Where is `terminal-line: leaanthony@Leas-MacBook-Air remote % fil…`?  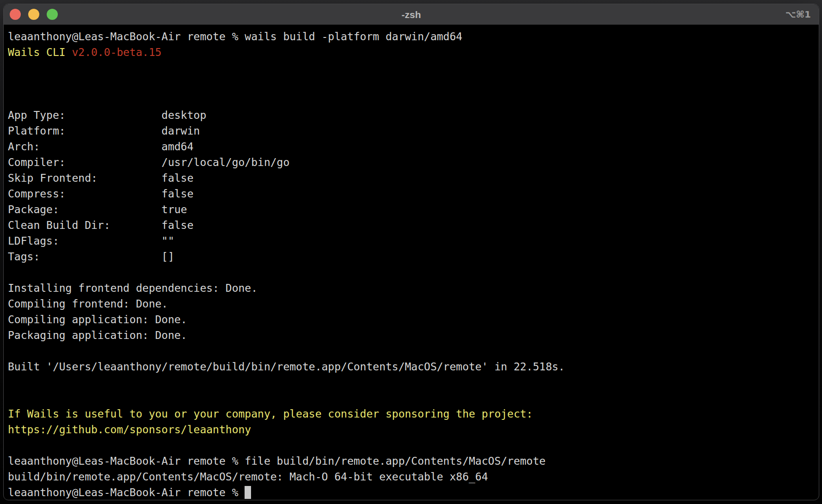 terminal-line: leaanthony@Leas-MacBook-Air remote % fil… is located at coordinates (411, 461).